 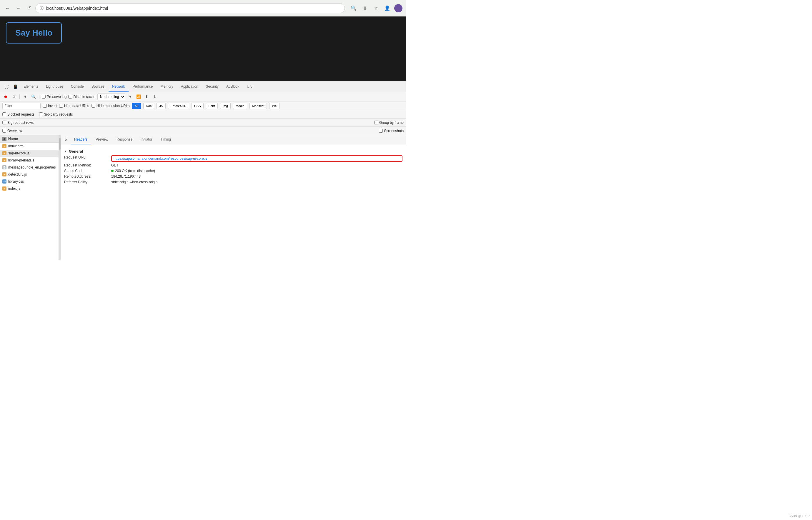 What do you see at coordinates (6, 87) in the screenshot?
I see `inspect-icon: ⛶` at bounding box center [6, 87].